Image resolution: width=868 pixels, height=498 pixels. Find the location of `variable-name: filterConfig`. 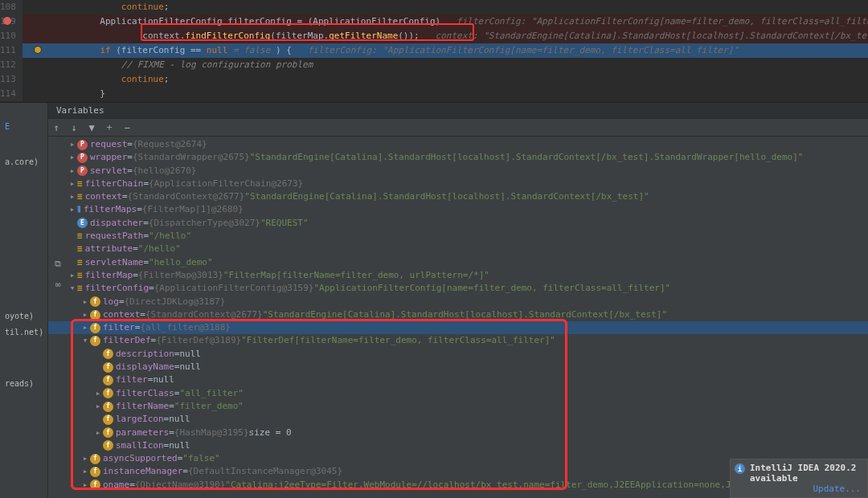

variable-name: filterConfig is located at coordinates (117, 288).